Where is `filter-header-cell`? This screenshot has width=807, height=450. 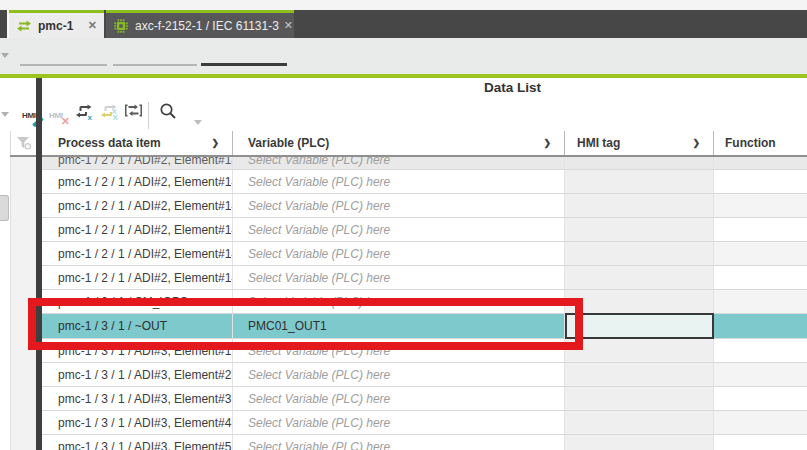 filter-header-cell is located at coordinates (24, 143).